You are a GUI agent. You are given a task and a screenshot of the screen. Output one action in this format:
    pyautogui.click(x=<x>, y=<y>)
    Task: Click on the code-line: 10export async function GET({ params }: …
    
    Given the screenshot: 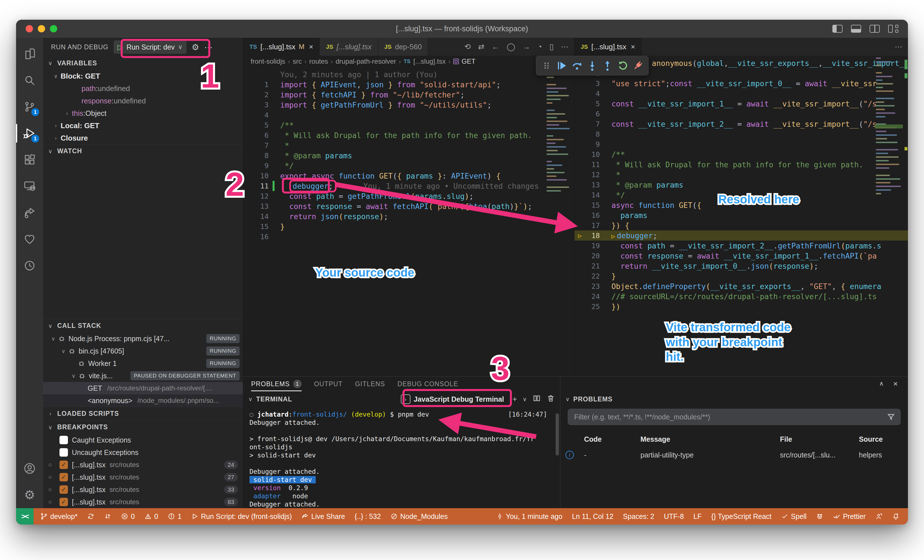 What is the action you would take?
    pyautogui.click(x=409, y=175)
    